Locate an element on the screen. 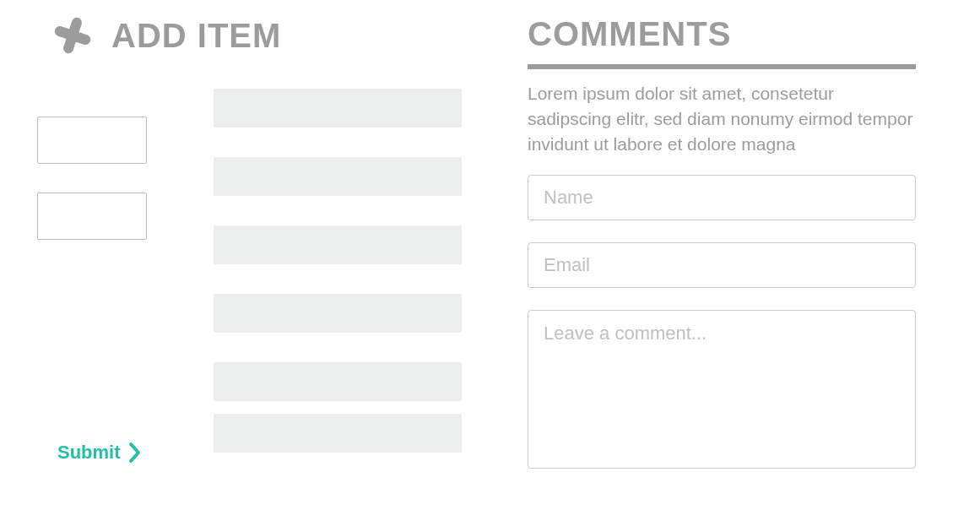 Image resolution: width=980 pixels, height=510 pixels. comments-header: COMMENTS is located at coordinates (630, 34).